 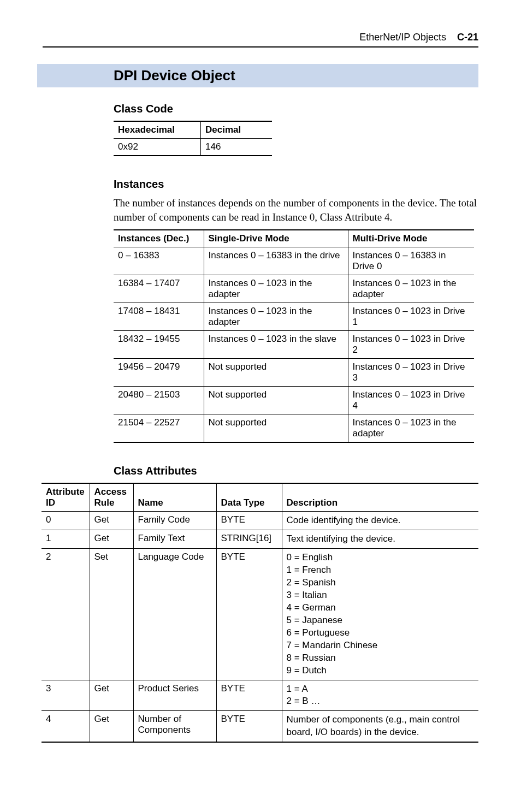 I want to click on class-code-cell: 0x92, so click(x=157, y=147).